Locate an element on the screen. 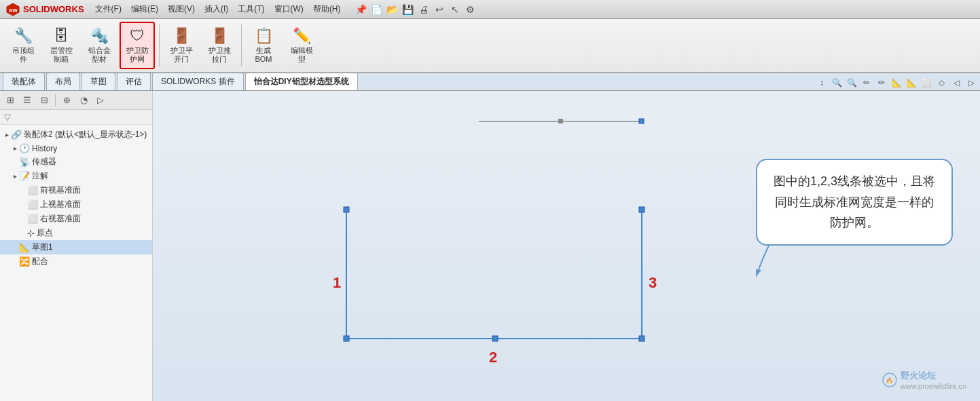 This screenshot has width=980, height=401. tab-toolbar-icon-11: ▷ is located at coordinates (971, 83).